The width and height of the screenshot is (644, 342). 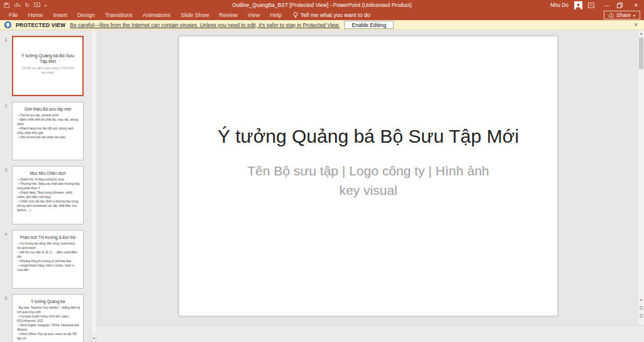 What do you see at coordinates (48, 259) in the screenshot?
I see `thumbnail-item-4: 4Phân tích Thị trường & Đối thủ• Xu hướn…` at bounding box center [48, 259].